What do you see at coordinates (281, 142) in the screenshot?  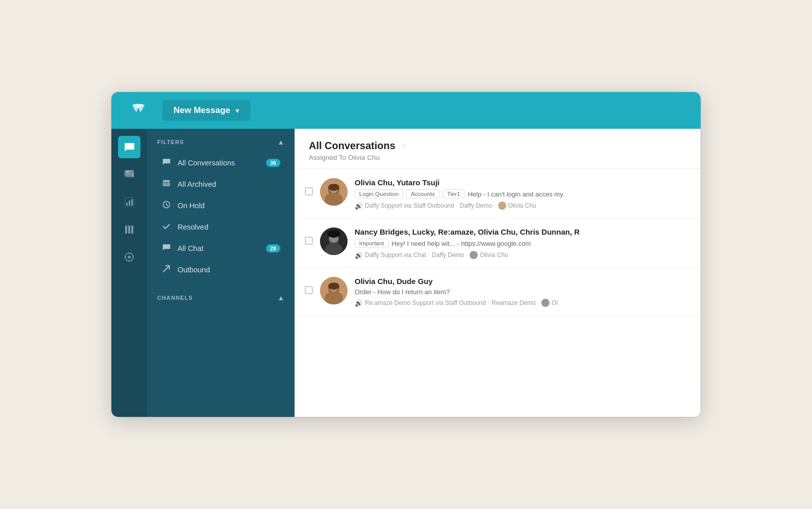 I see `filters-collapse-icon: ▲` at bounding box center [281, 142].